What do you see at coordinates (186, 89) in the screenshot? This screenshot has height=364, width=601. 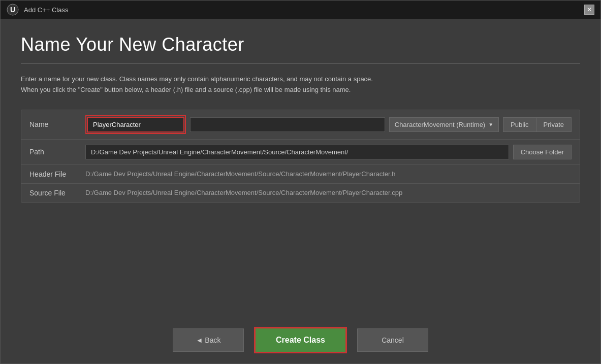 I see `description-line2: When you click the "Create" button below…` at bounding box center [186, 89].